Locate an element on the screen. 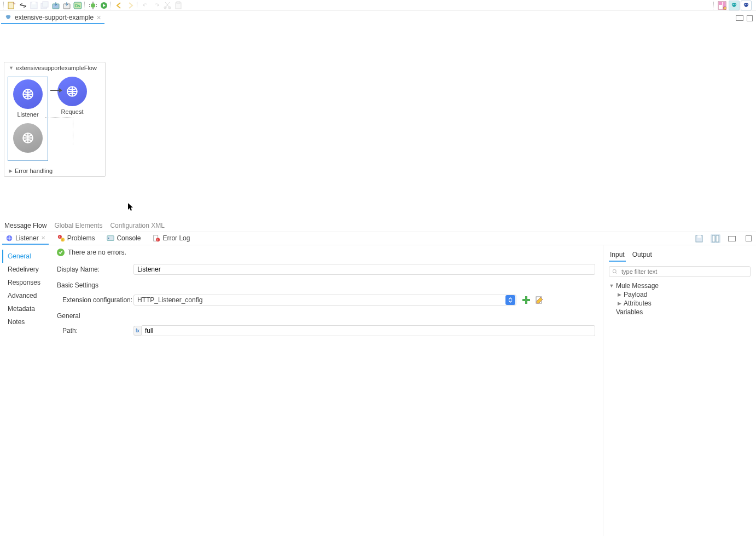  view-tab-problems: !! Problems is located at coordinates (77, 239).